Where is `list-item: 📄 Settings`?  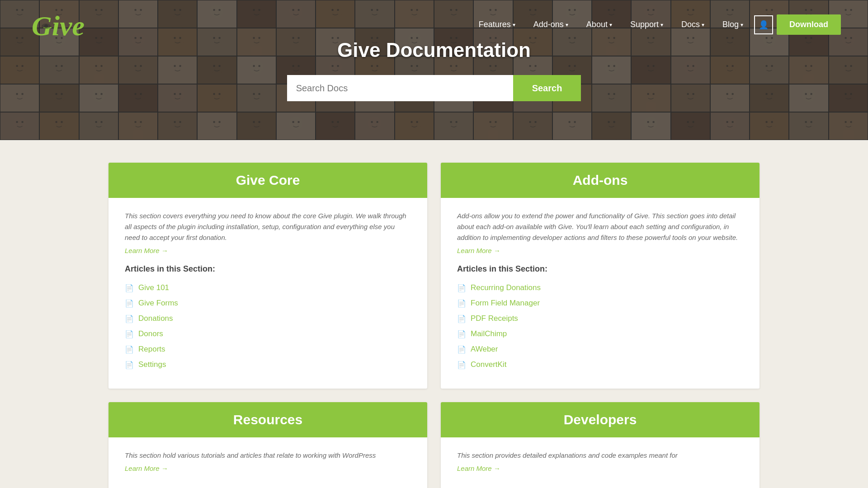
list-item: 📄 Settings is located at coordinates (268, 365).